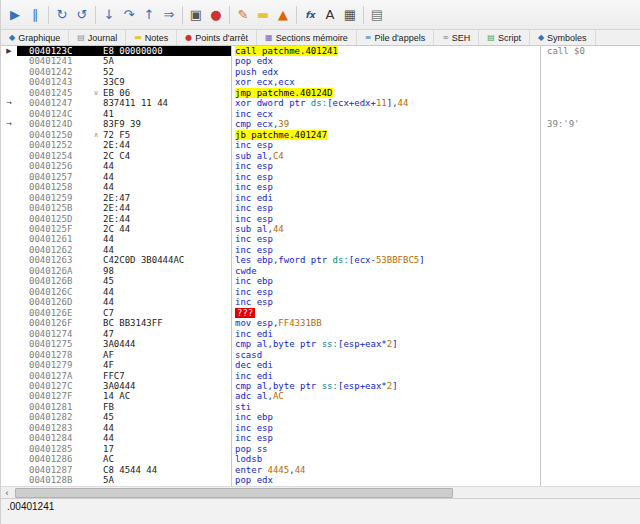 The image size is (640, 524). What do you see at coordinates (396, 38) in the screenshot?
I see `tab-call-stack: ≡Pile d'appels` at bounding box center [396, 38].